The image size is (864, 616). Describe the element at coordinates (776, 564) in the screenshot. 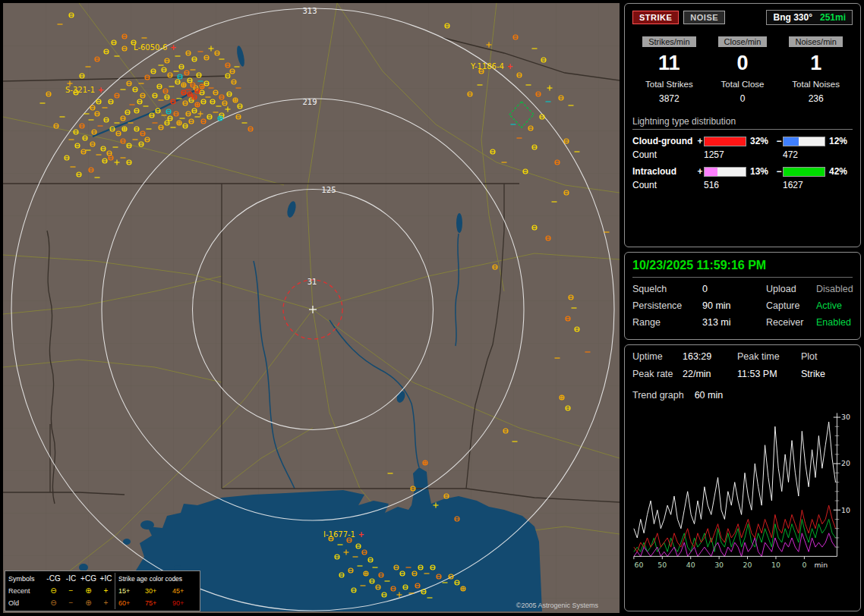

I see `trend-xtick-label: 10` at that location.